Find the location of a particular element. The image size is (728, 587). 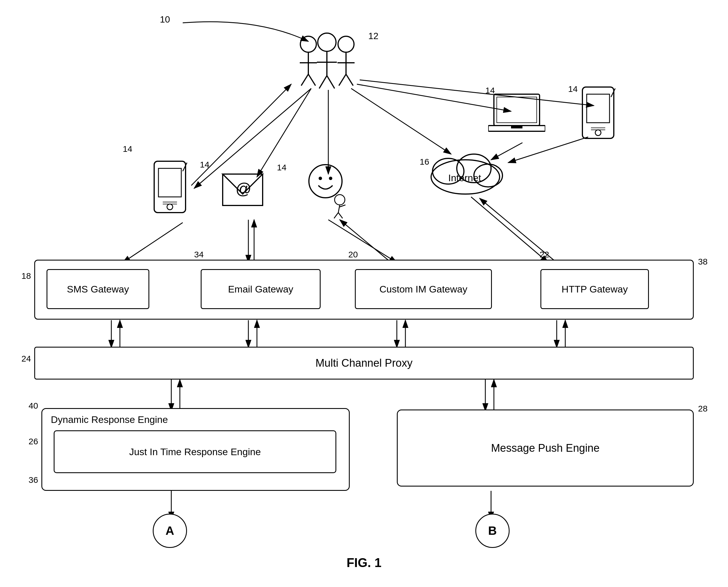

people-icon is located at coordinates (327, 60).